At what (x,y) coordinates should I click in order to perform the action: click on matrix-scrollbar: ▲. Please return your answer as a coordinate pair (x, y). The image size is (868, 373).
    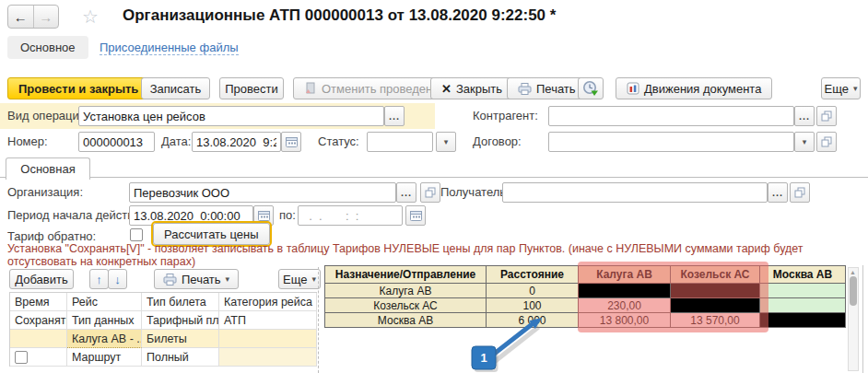
    Looking at the image, I should click on (853, 319).